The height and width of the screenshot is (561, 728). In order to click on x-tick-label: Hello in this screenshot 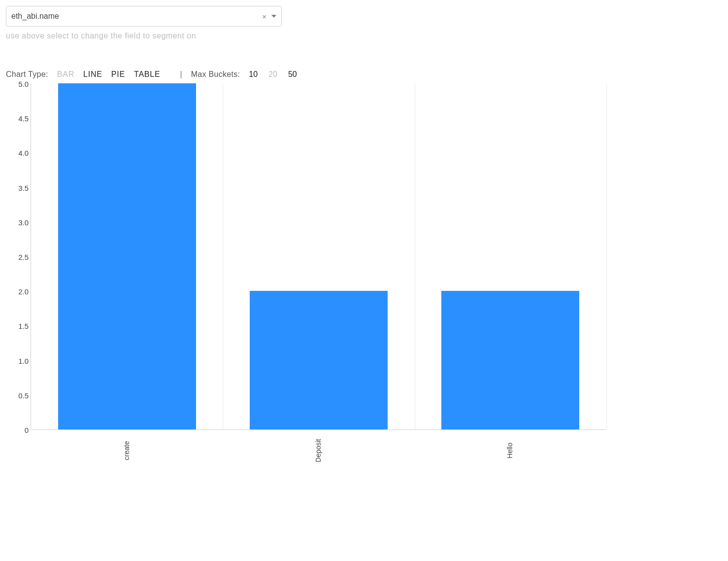, I will do `click(510, 451)`.